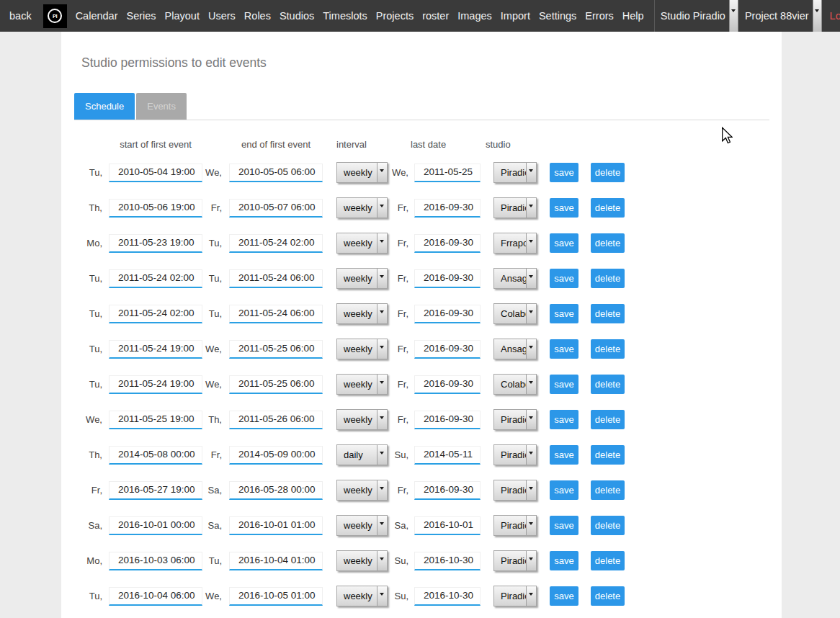 The image size is (840, 618). I want to click on nav-item-projects: Projects, so click(395, 16).